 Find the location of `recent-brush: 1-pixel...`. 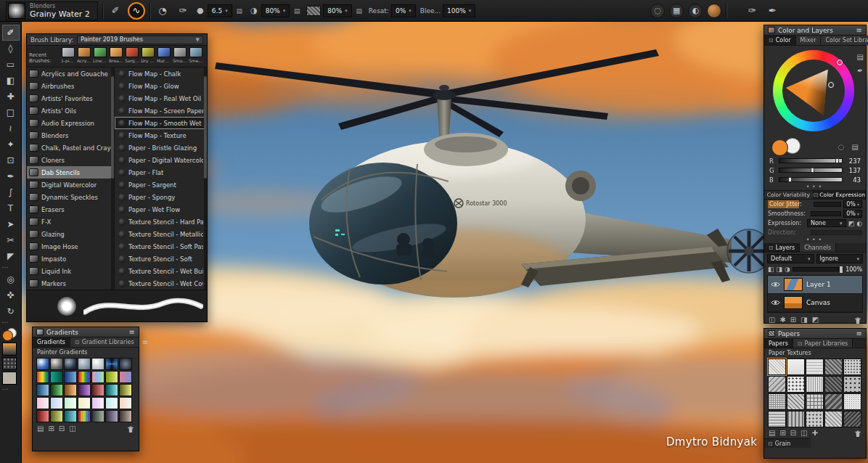

recent-brush: 1-pixel... is located at coordinates (68, 55).